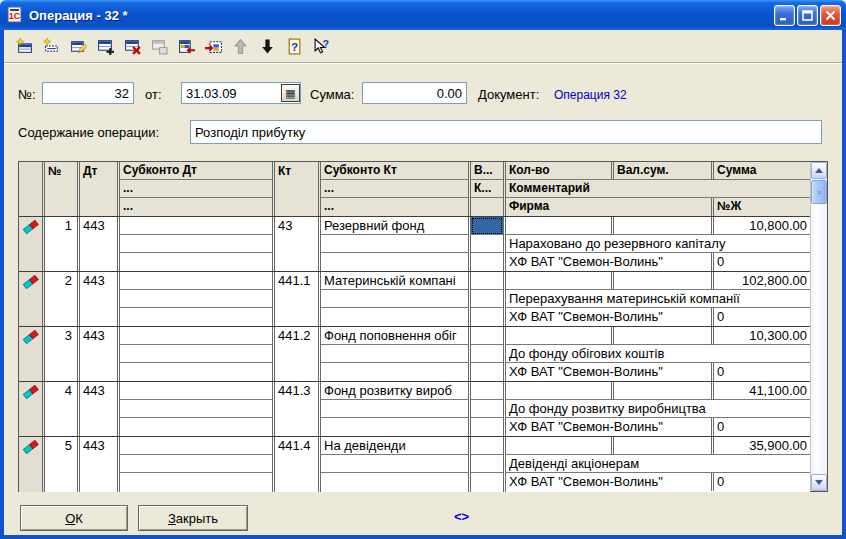 This screenshot has height=539, width=846. What do you see at coordinates (396, 299) in the screenshot?
I see `subkonto-kt-cell: Материнській компані` at bounding box center [396, 299].